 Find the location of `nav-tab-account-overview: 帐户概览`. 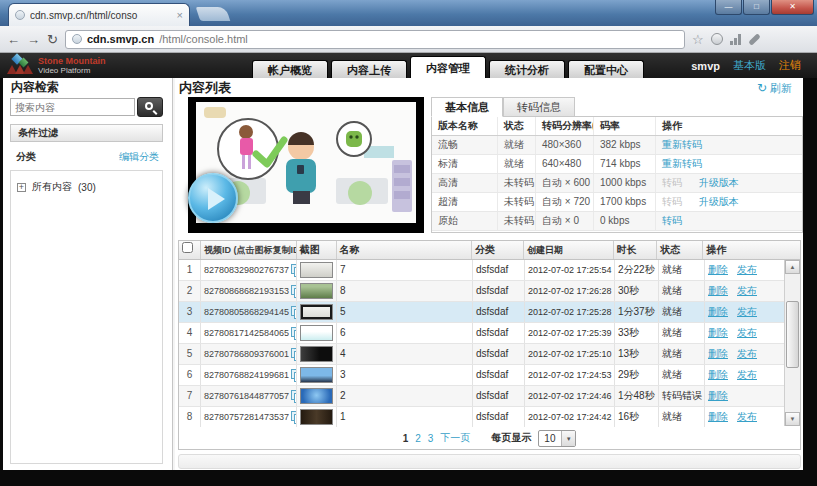

nav-tab-account-overview: 帐户概览 is located at coordinates (290, 69).